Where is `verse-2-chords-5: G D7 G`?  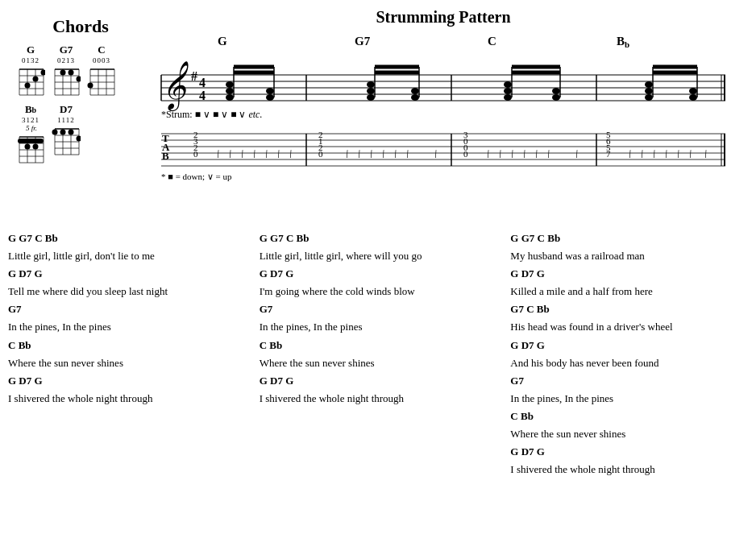 verse-2-chords-5: G D7 G is located at coordinates (379, 381).